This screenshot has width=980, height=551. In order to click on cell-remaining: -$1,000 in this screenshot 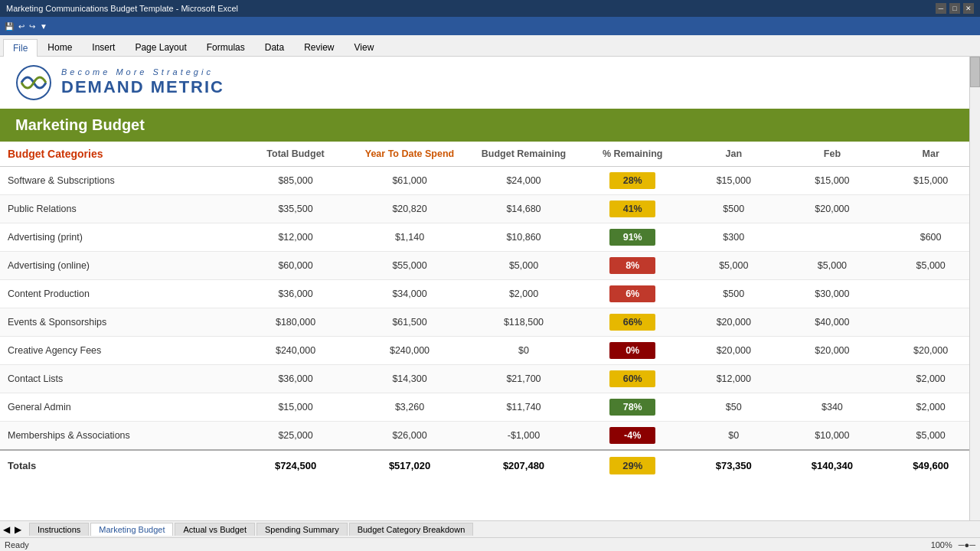, I will do `click(524, 436)`.